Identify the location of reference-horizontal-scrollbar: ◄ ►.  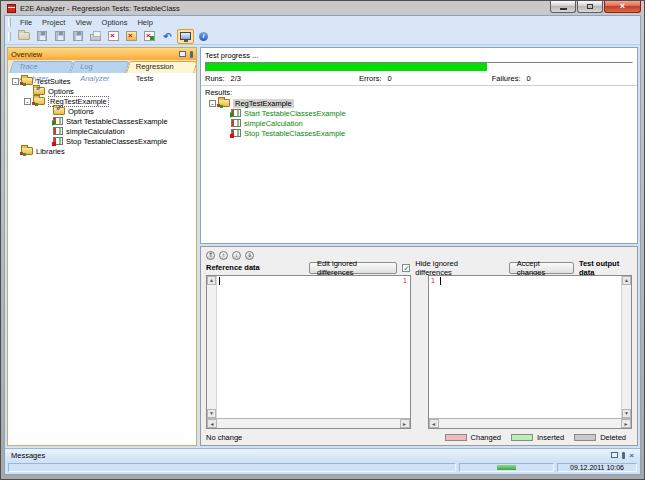
(308, 423).